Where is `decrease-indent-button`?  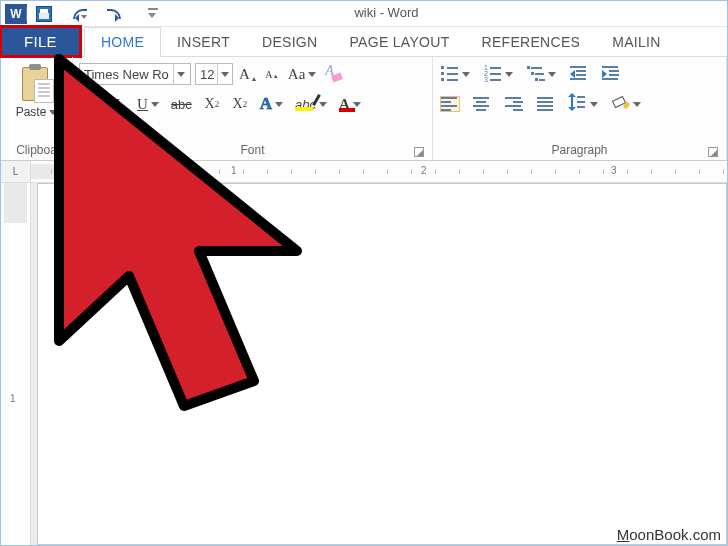 decrease-indent-button is located at coordinates (579, 74).